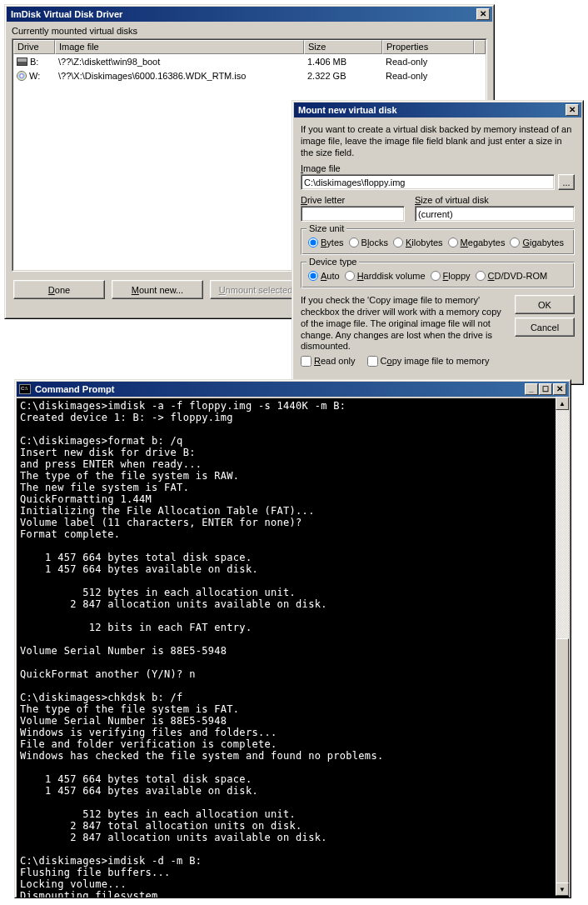 The height and width of the screenshot is (905, 588). I want to click on cancel-button: Cancel, so click(545, 327).